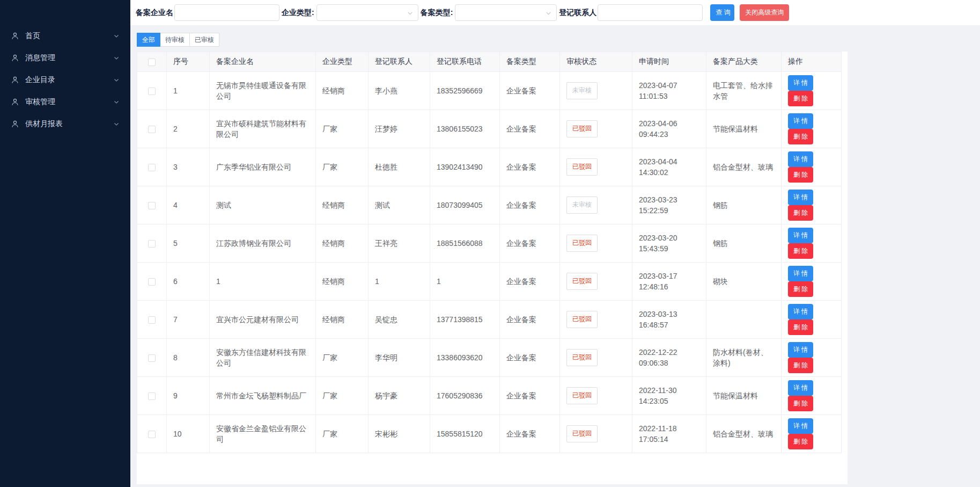 This screenshot has width=980, height=487. Describe the element at coordinates (69, 58) in the screenshot. I see `sidebar-item-label: 消息管理` at that location.